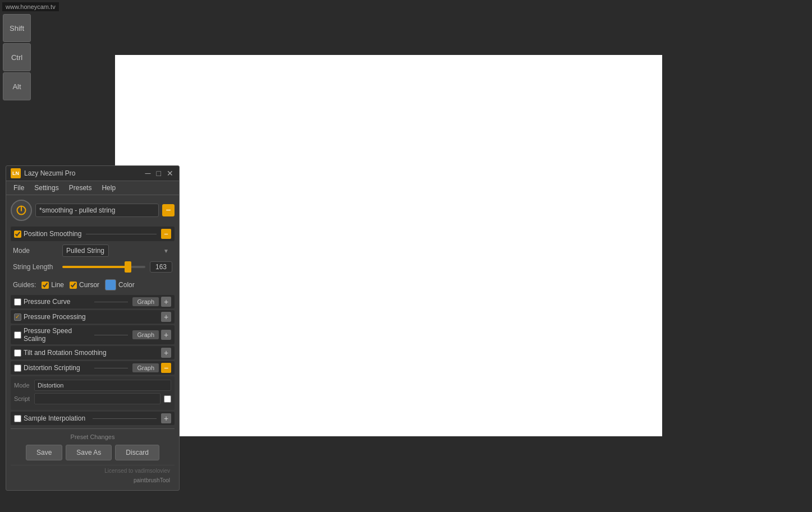  What do you see at coordinates (98, 399) in the screenshot?
I see `distortion-script-input` at bounding box center [98, 399].